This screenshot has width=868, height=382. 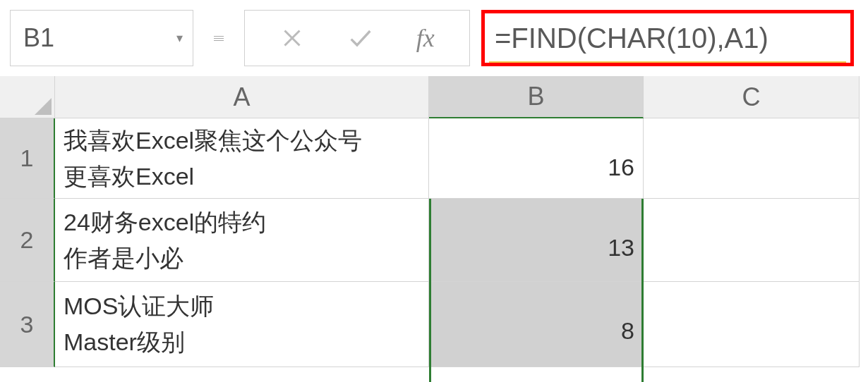 What do you see at coordinates (28, 240) in the screenshot?
I see `row-header-2: 2` at bounding box center [28, 240].